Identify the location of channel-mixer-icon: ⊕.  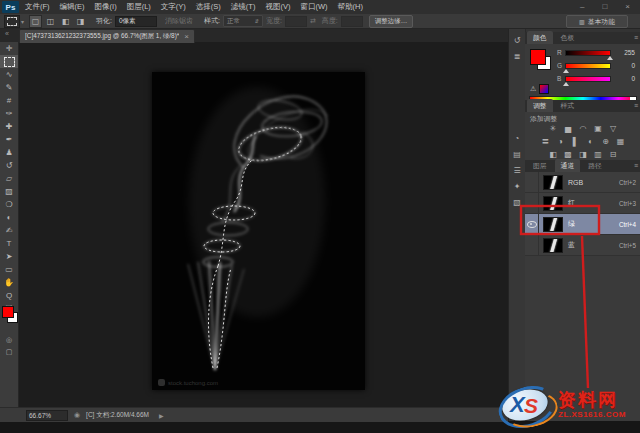
(606, 142).